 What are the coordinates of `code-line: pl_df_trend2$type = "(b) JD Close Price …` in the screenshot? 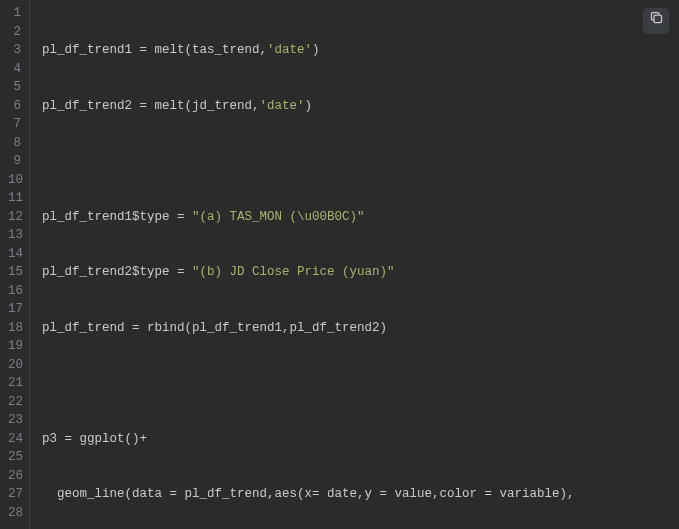 It's located at (360, 272).